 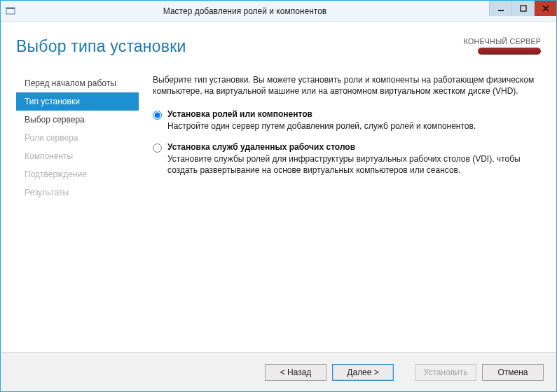 What do you see at coordinates (77, 138) in the screenshot?
I see `sidebar-item-server-roles: Роли сервера` at bounding box center [77, 138].